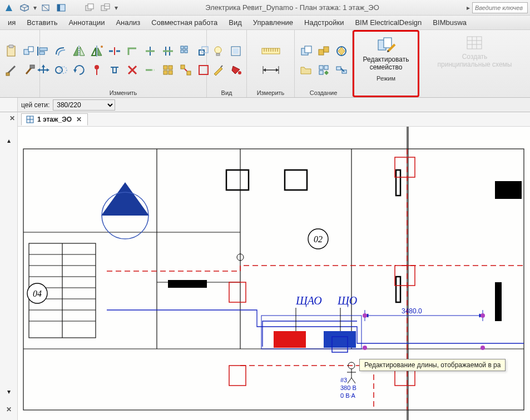 This screenshot has width=530, height=420. Describe the element at coordinates (132, 51) in the screenshot. I see `trim-button` at that location.